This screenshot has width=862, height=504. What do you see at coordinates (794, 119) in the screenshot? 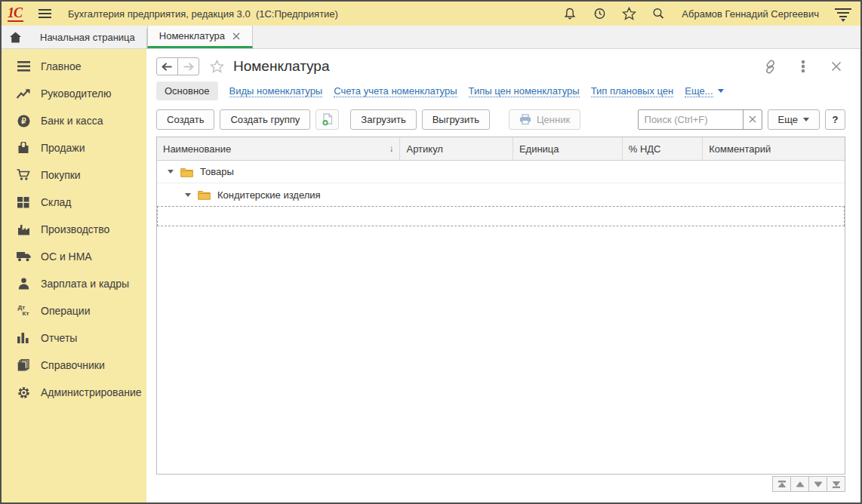
I see `more-actions-button: Еще` at bounding box center [794, 119].